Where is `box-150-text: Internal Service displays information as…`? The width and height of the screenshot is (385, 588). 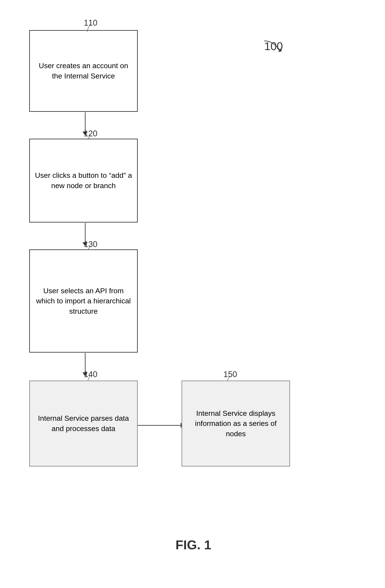 box-150-text: Internal Service displays information as… is located at coordinates (236, 424).